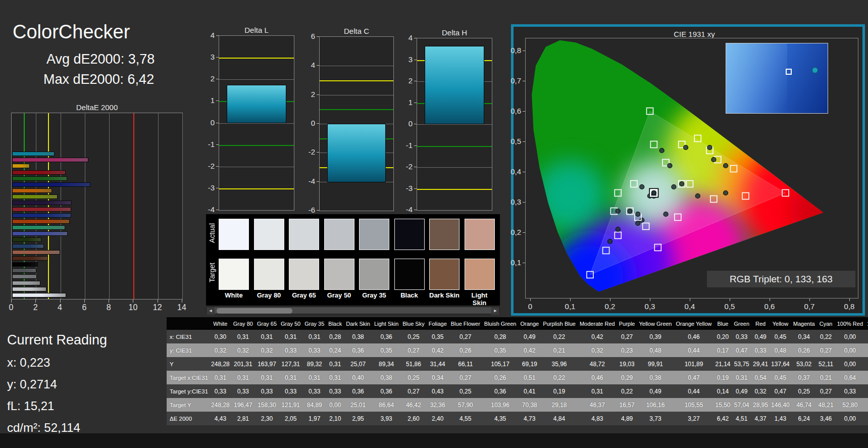 This screenshot has width=868, height=448. I want to click on cie-y-tick-label: 0,4, so click(514, 172).